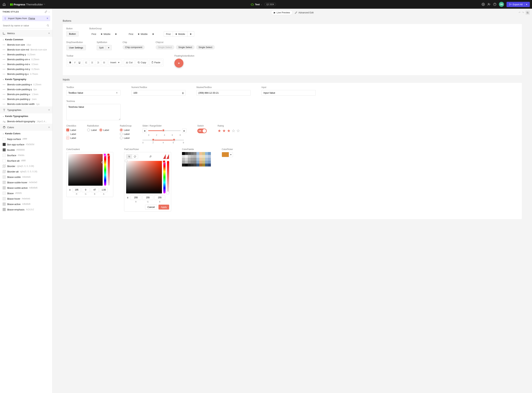 This screenshot has width=532, height=393. Describe the element at coordinates (76, 48) in the screenshot. I see `dropdown-button: User Settings` at that location.